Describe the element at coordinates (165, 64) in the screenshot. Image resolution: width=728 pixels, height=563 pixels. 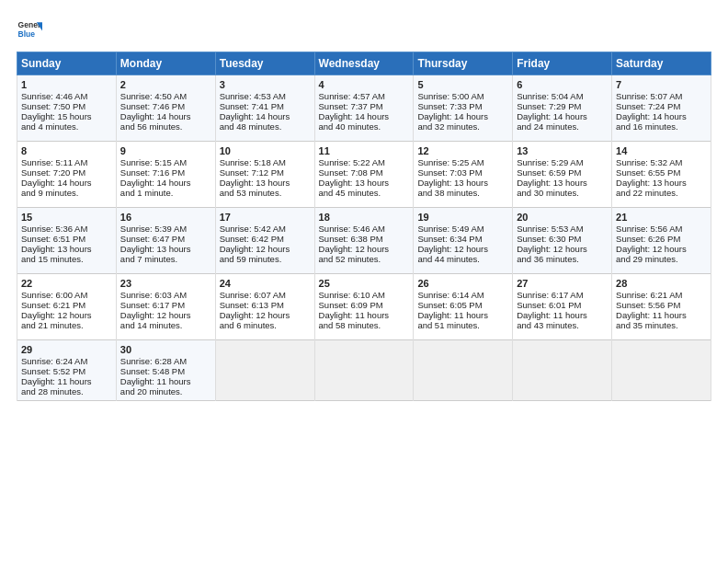
I see `weekday-header-monday: Monday` at that location.